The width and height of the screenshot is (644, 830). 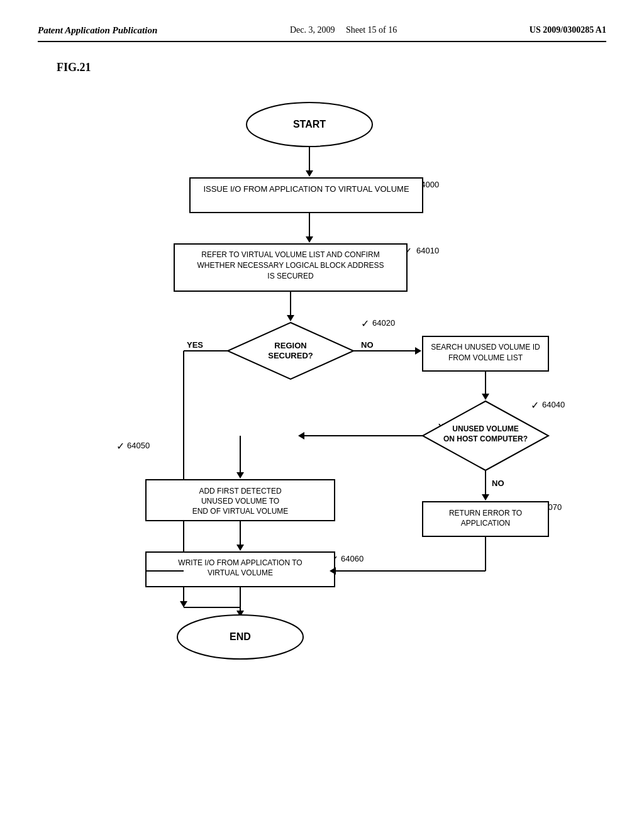 What do you see at coordinates (240, 563) in the screenshot?
I see `step-64060-text-1: WRITE I/O FROM APPLICATION TO` at bounding box center [240, 563].